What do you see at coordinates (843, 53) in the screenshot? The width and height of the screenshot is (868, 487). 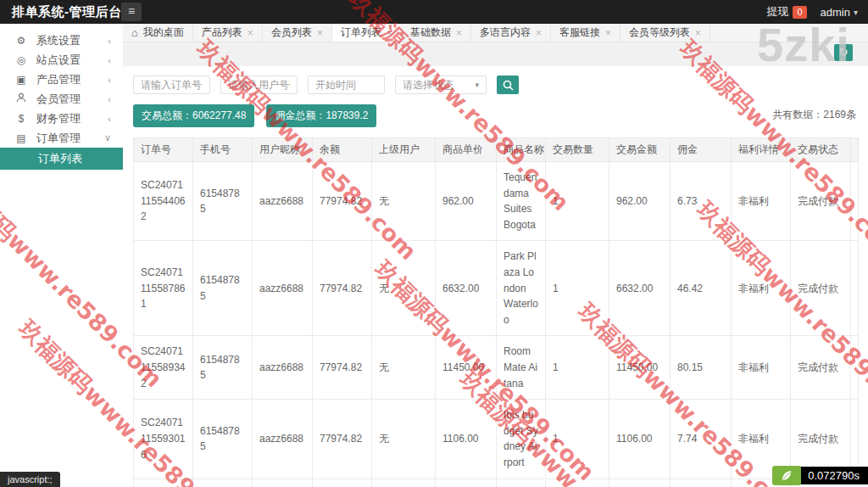 I see `refresh-icon: ↻` at bounding box center [843, 53].